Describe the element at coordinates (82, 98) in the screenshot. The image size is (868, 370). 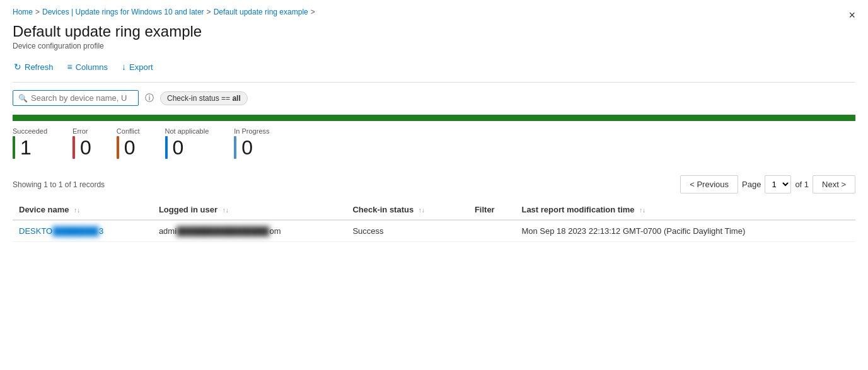
I see `search-input` at that location.